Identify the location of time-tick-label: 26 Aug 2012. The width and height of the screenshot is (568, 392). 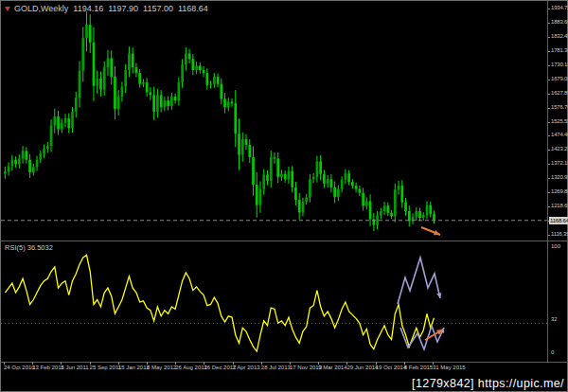
(191, 367).